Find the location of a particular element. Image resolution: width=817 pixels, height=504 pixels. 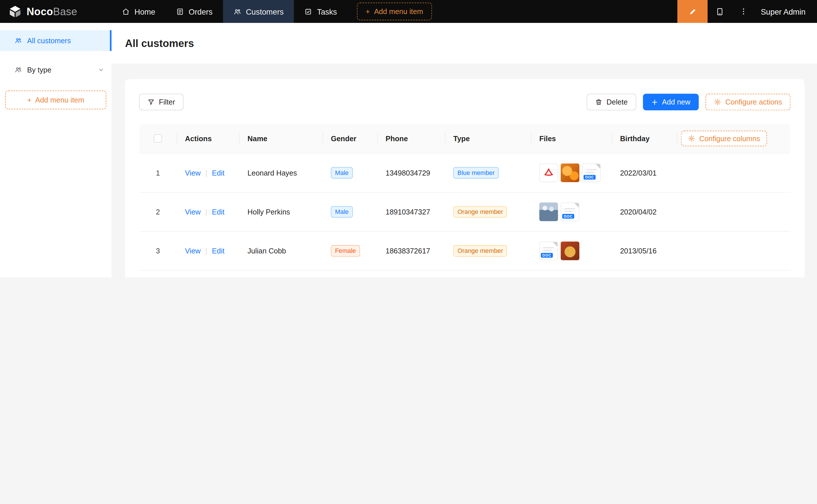

add-new-button: Add new is located at coordinates (671, 102).